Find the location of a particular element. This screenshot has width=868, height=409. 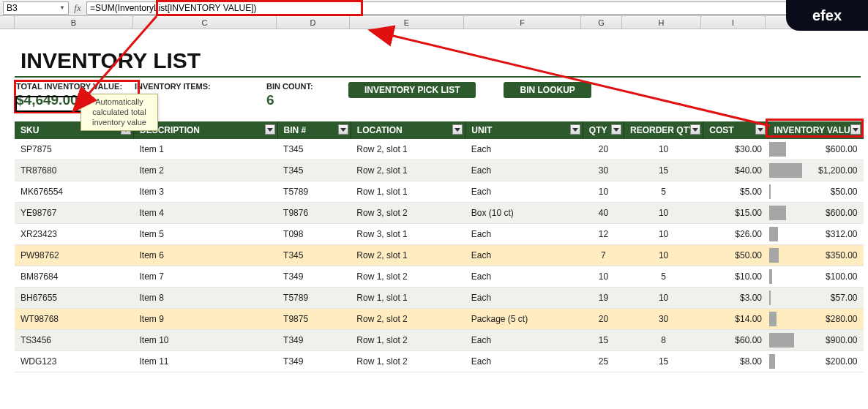

cell-sku: TR87680 is located at coordinates (74, 171).